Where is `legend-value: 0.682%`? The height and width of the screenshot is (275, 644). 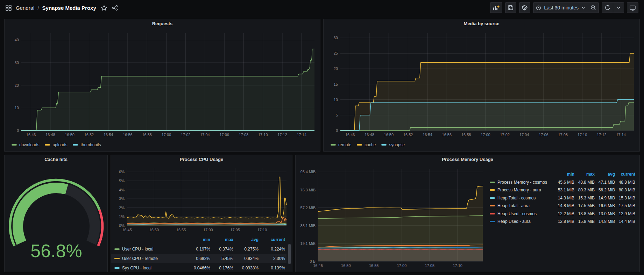 legend-value: 0.682% is located at coordinates (200, 259).